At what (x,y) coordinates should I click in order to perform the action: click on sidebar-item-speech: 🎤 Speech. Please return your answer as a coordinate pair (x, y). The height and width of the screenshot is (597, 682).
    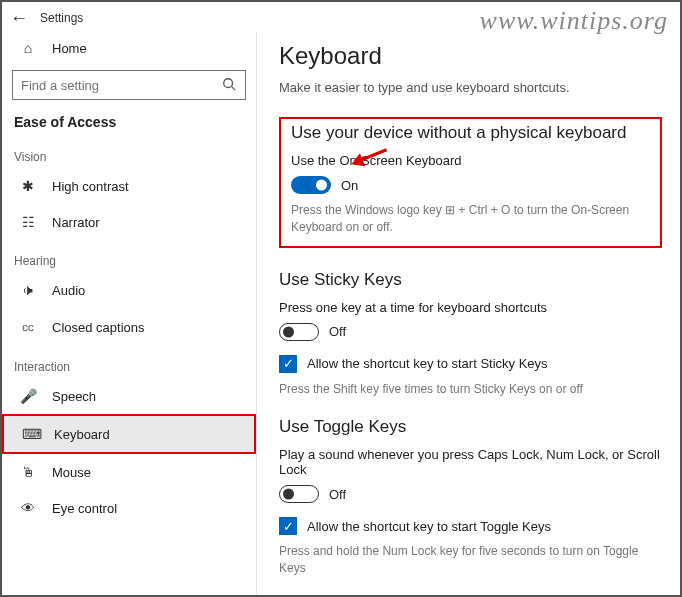
    Looking at the image, I should click on (129, 396).